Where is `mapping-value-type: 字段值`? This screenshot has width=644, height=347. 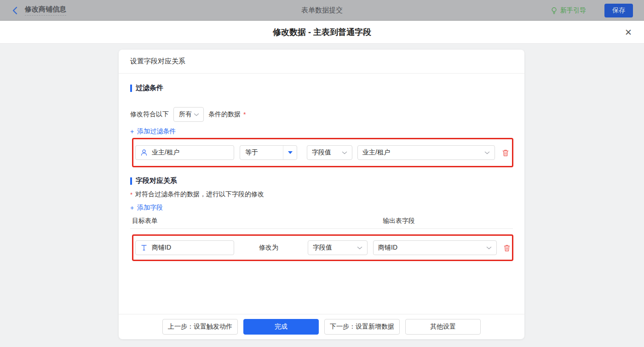
mapping-value-type: 字段值 is located at coordinates (322, 248).